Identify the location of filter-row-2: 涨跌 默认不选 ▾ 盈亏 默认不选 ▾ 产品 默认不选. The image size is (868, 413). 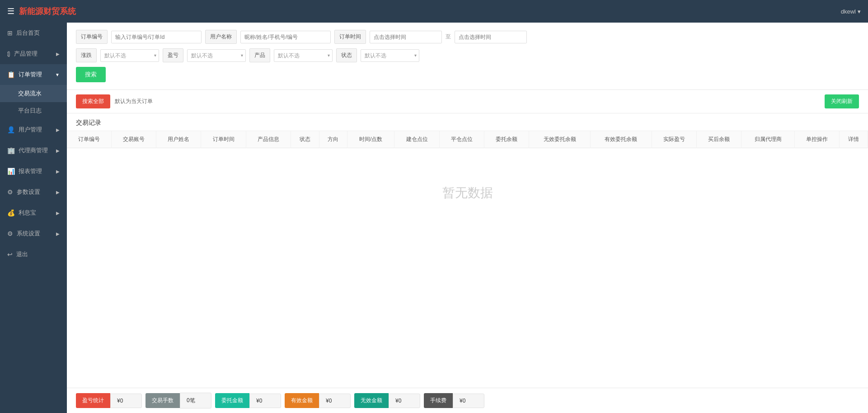
(467, 55).